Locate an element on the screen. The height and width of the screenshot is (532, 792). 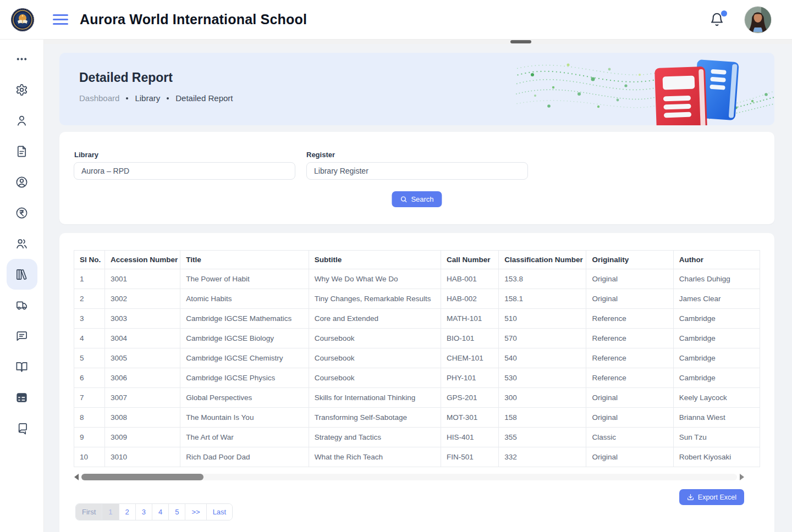
page-button-2: 2 is located at coordinates (128, 512).